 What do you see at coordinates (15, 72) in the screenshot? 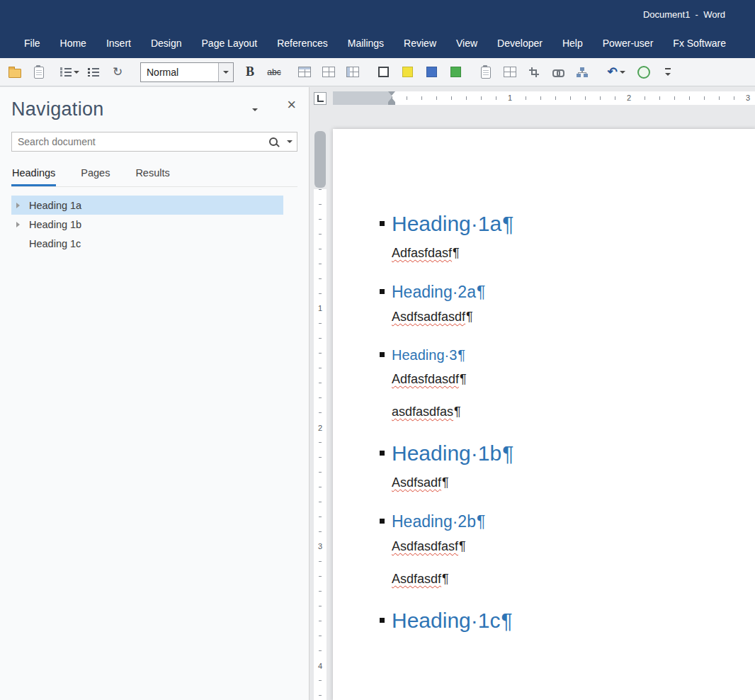
I see `open-button` at bounding box center [15, 72].